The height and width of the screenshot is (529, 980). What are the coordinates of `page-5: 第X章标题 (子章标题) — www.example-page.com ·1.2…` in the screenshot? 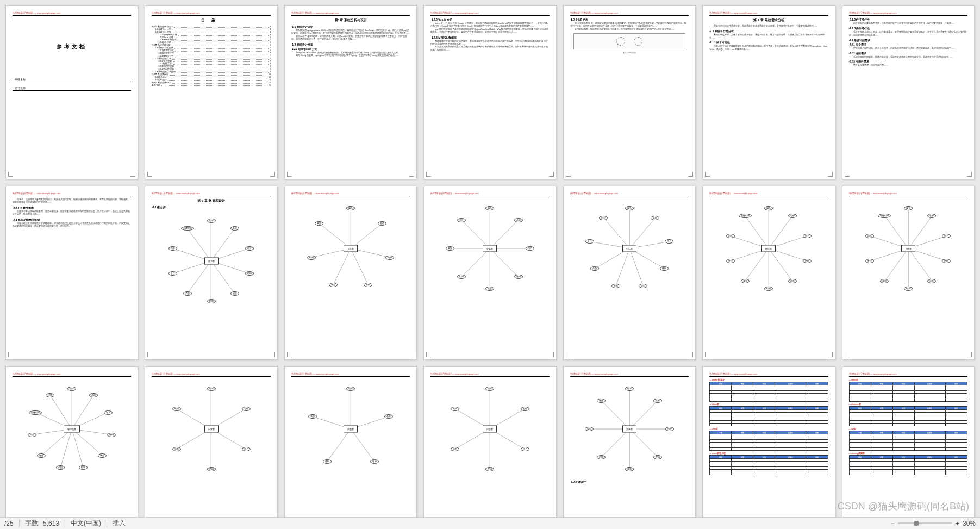 It's located at (629, 92).